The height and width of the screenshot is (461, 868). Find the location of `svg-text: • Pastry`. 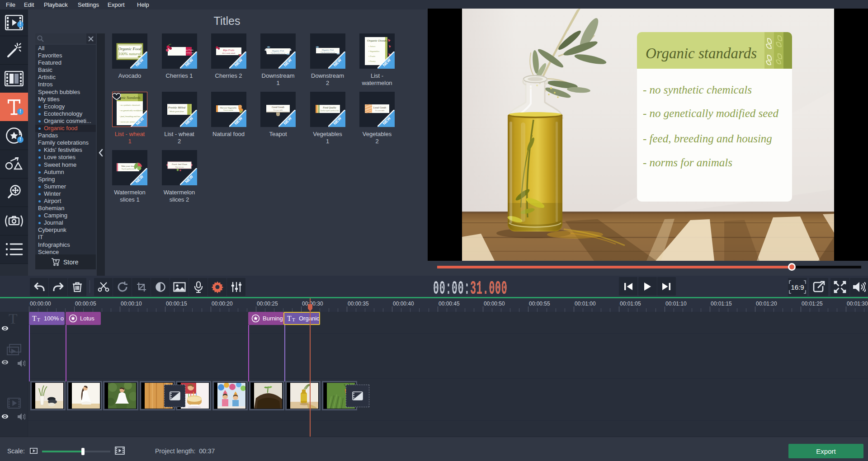

svg-text: • Pastry is located at coordinates (373, 61).